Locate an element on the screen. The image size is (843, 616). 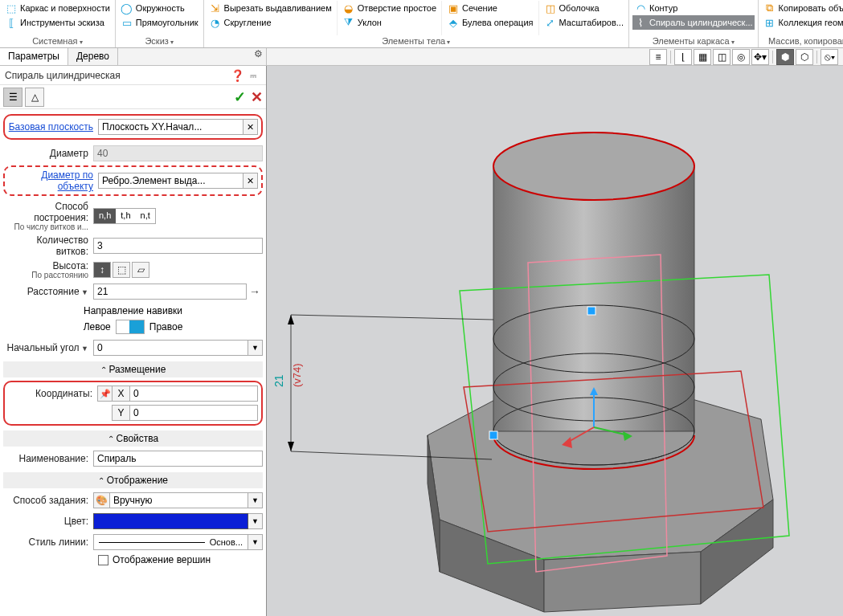
section-placement: Размещение is located at coordinates (133, 369).